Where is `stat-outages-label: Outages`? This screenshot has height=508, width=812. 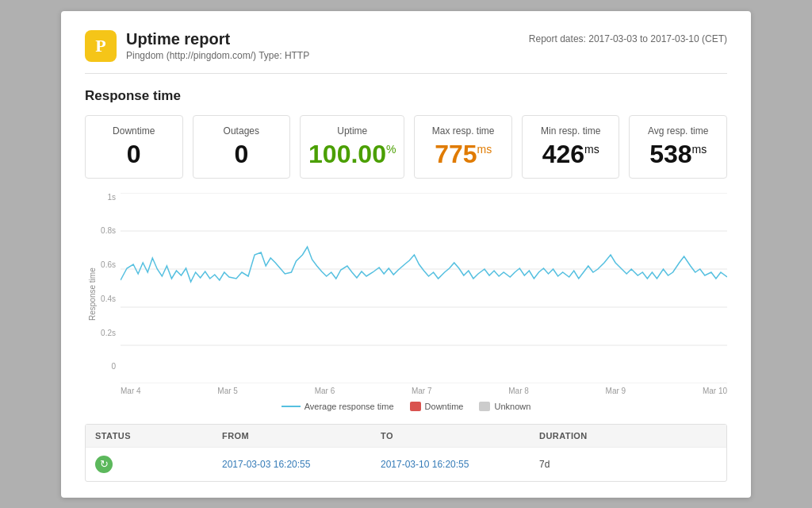
stat-outages-label: Outages is located at coordinates (242, 131).